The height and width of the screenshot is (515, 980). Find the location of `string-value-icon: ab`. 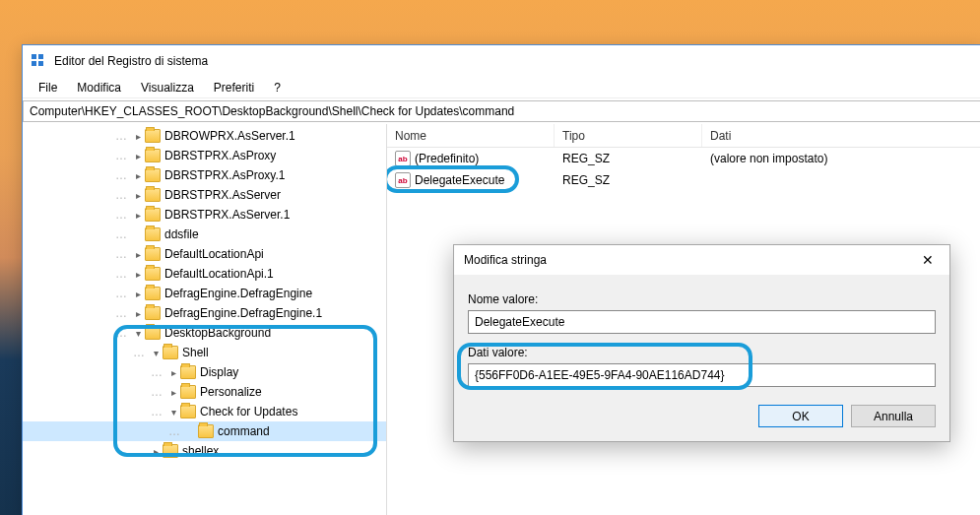

string-value-icon: ab is located at coordinates (403, 180).